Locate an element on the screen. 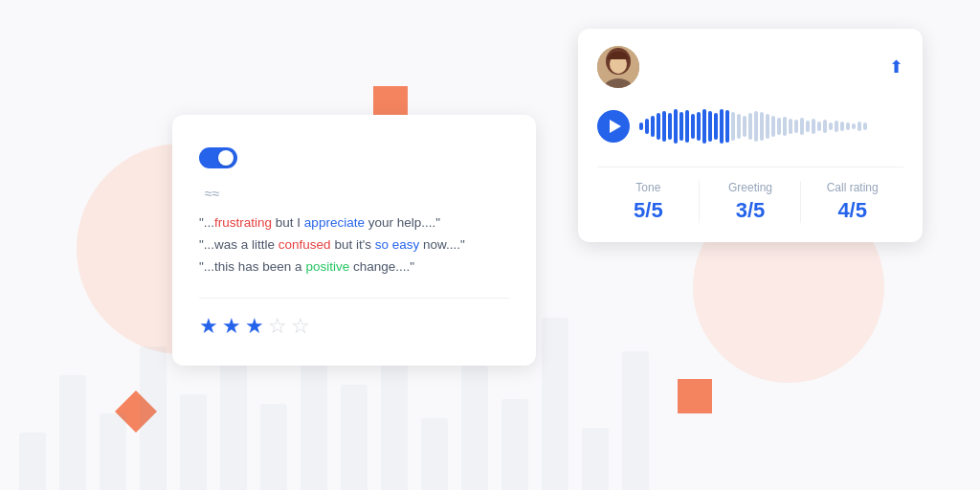 The image size is (980, 490). user-meta is located at coordinates (653, 68).